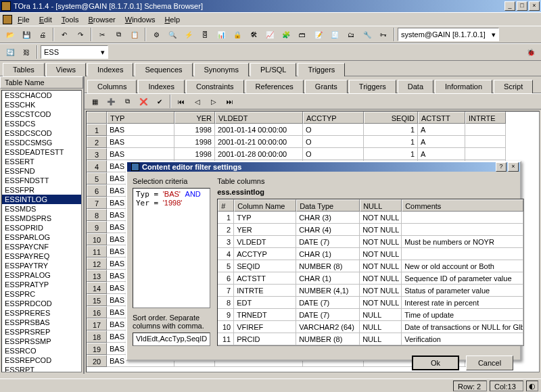  Describe the element at coordinates (10, 34) in the screenshot. I see `open-icon: 📂` at that location.